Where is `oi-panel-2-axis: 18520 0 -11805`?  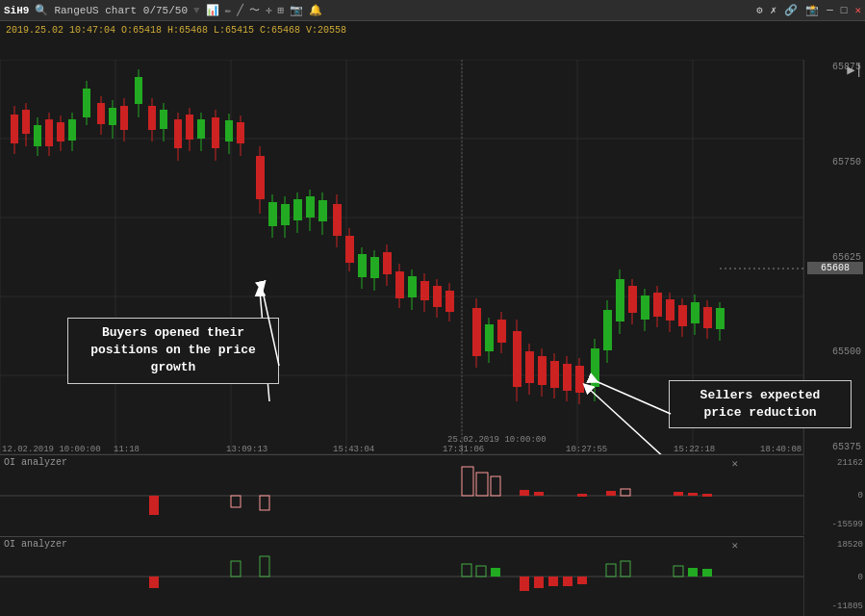 oi-panel-2-axis: 18520 0 -11805 is located at coordinates (834, 576).